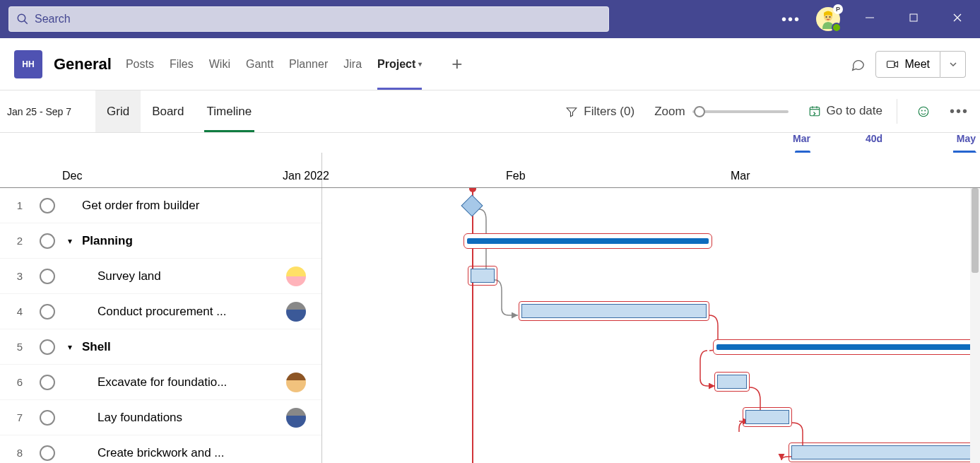 Image resolution: width=980 pixels, height=463 pixels. Describe the element at coordinates (161, 206) in the screenshot. I see `task-row: 1 Get order from builder` at that location.